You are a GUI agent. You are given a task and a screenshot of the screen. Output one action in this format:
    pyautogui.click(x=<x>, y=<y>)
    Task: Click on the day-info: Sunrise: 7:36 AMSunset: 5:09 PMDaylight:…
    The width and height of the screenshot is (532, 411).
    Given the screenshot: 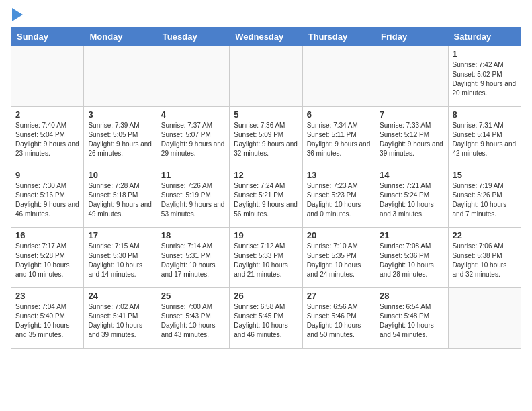 What is the action you would take?
    pyautogui.click(x=266, y=140)
    